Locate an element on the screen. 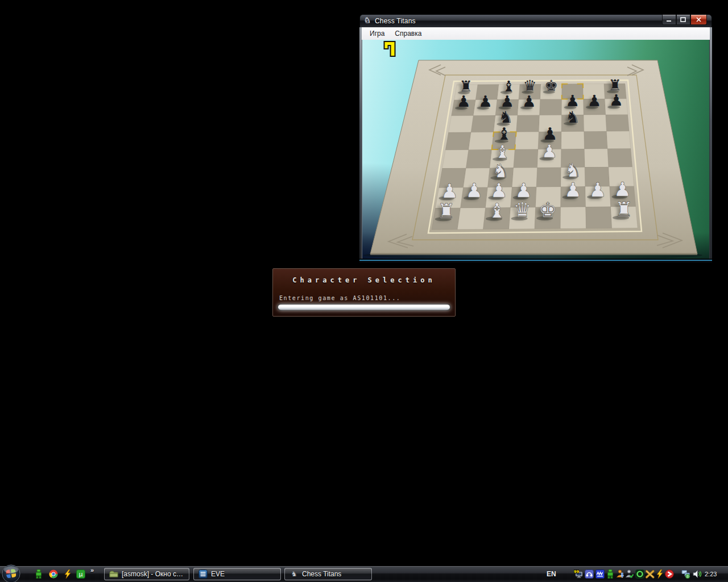 This screenshot has width=728, height=582. menu-item-game: Игра is located at coordinates (377, 34).